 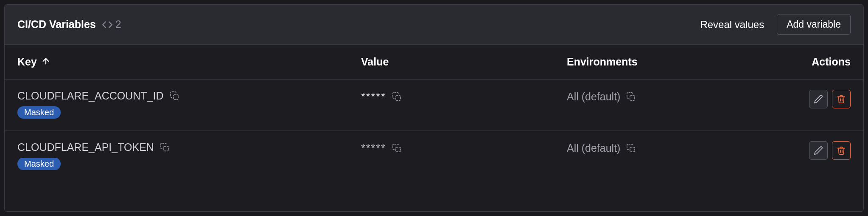 I want to click on code-icon, so click(x=107, y=25).